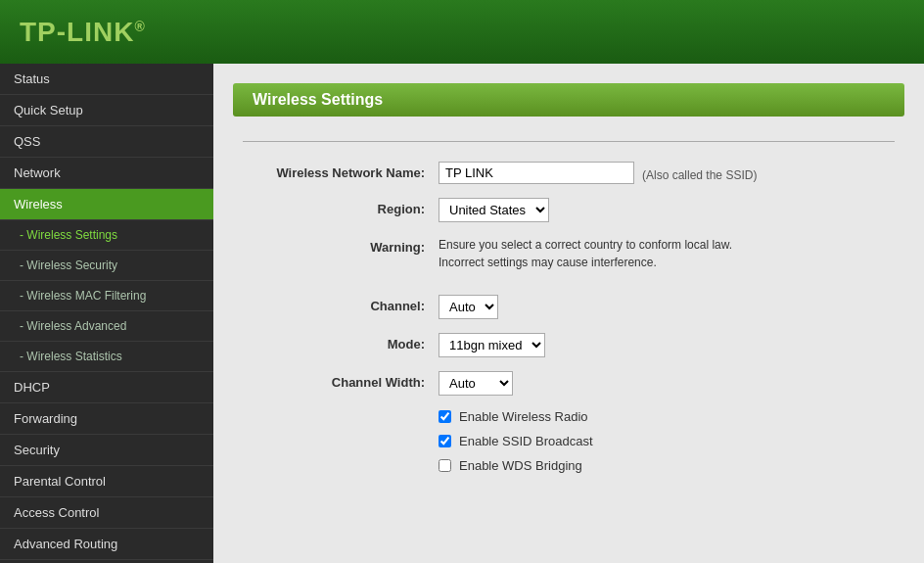  Describe the element at coordinates (107, 356) in the screenshot. I see `sidebar-item-wireless-statistics: - Wireless Statistics` at that location.